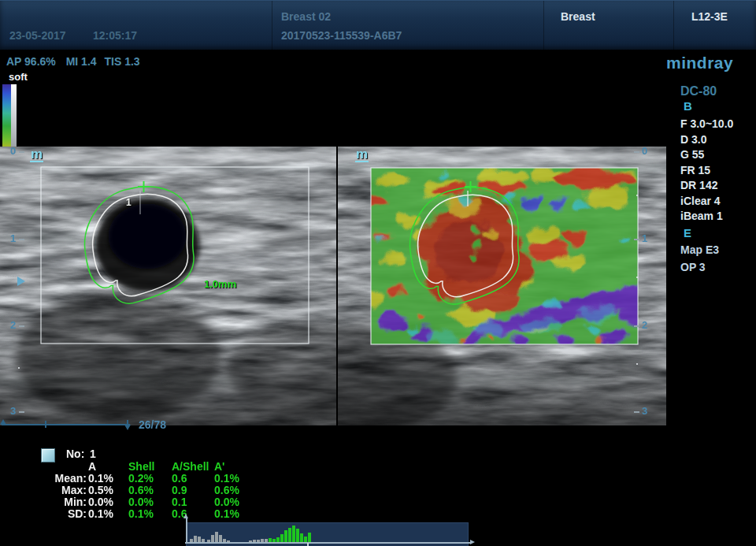  Describe the element at coordinates (180, 490) in the screenshot. I see `cell-value: 0.9` at that location.